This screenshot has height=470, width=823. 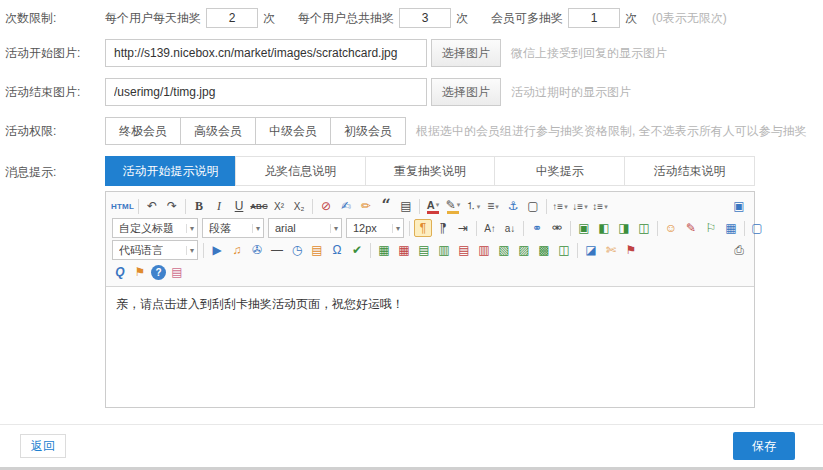 I want to click on per-day-input, so click(x=232, y=18).